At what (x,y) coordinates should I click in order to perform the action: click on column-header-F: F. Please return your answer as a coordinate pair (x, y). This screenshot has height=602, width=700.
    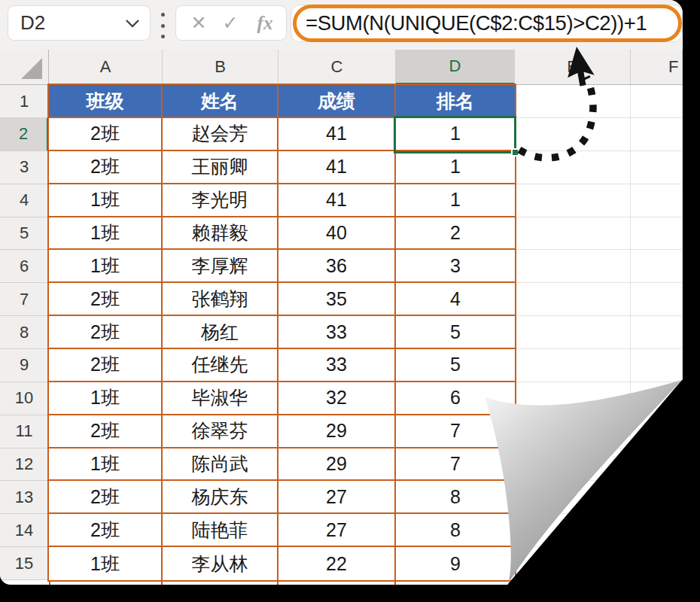
    Looking at the image, I should click on (656, 68).